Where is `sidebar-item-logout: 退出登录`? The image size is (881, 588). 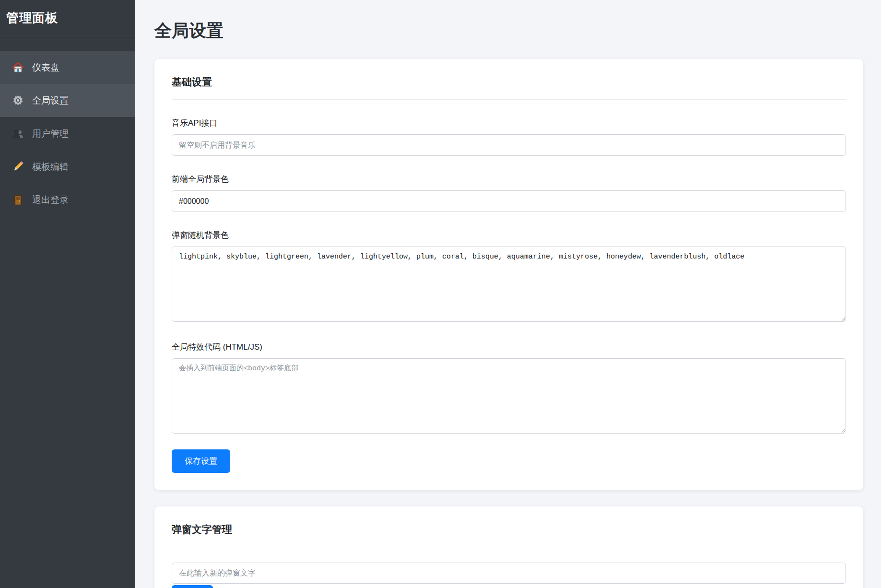
sidebar-item-logout: 退出登录 is located at coordinates (68, 200).